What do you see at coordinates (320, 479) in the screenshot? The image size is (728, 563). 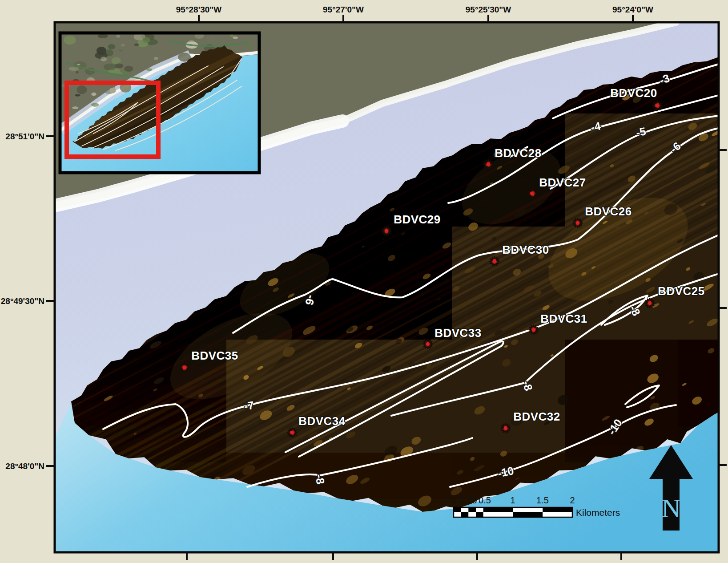 I see `contour-label: -8` at bounding box center [320, 479].